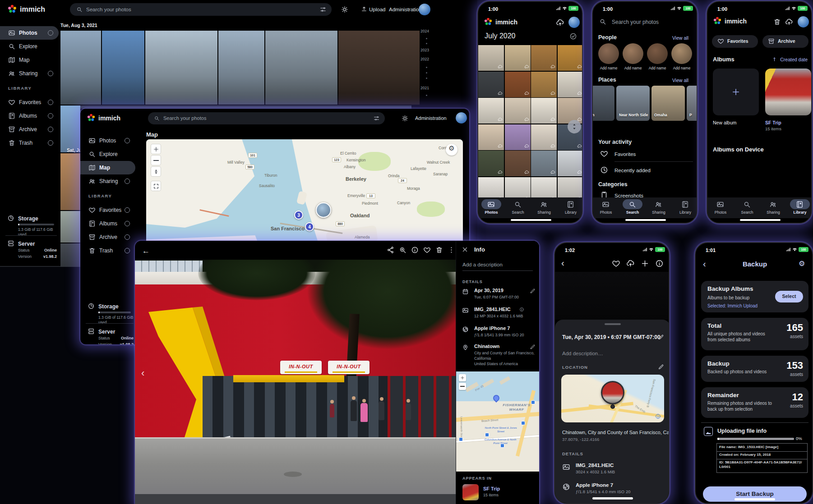 The height and width of the screenshot is (504, 813). Describe the element at coordinates (108, 251) in the screenshot. I see `sidebar-item-trash: Trash` at that location.